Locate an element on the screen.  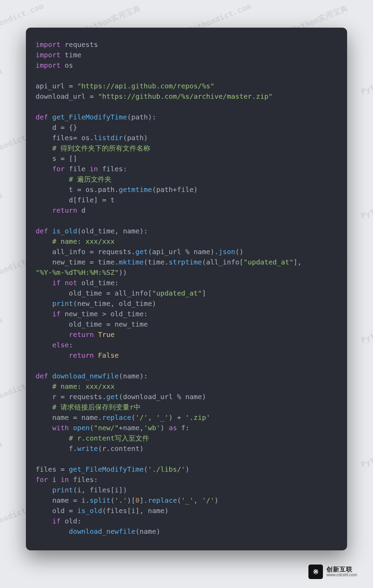
code-token: (name) is located at coordinates (148, 531).